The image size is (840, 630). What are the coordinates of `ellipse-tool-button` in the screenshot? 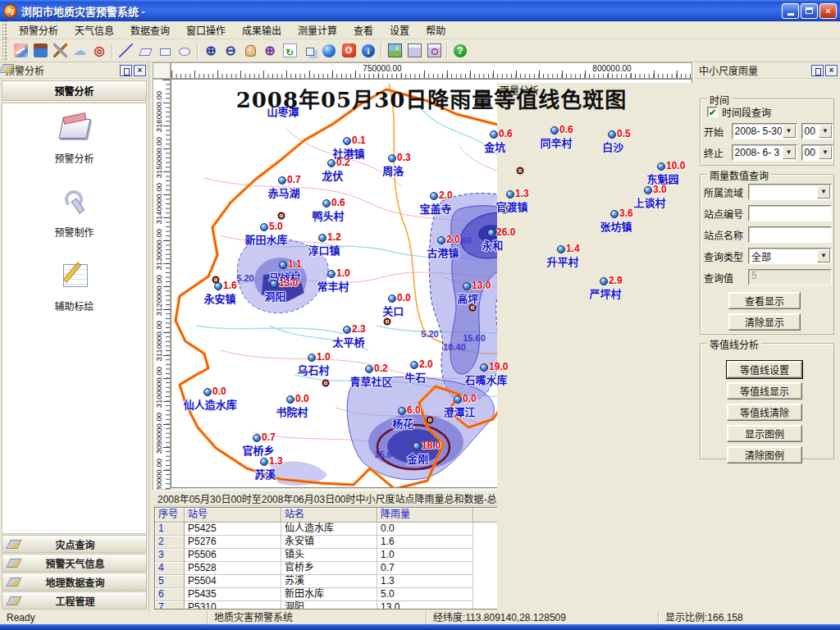 It's located at (185, 51).